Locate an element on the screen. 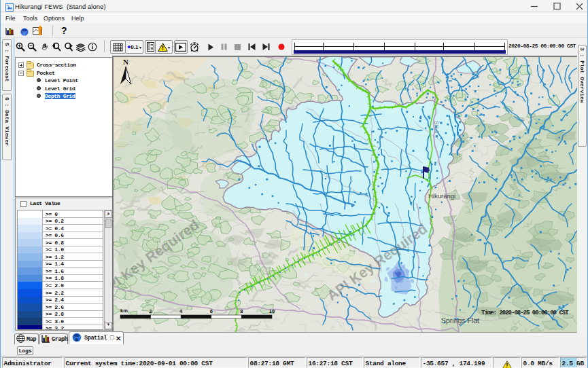 This screenshot has height=368, width=588. svg-text: Springs Flat is located at coordinates (460, 320).